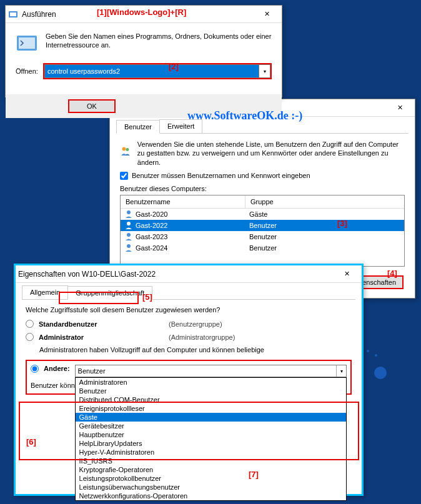 The height and width of the screenshot is (504, 421). Describe the element at coordinates (92, 106) in the screenshot. I see `ok-button: OK` at that location.